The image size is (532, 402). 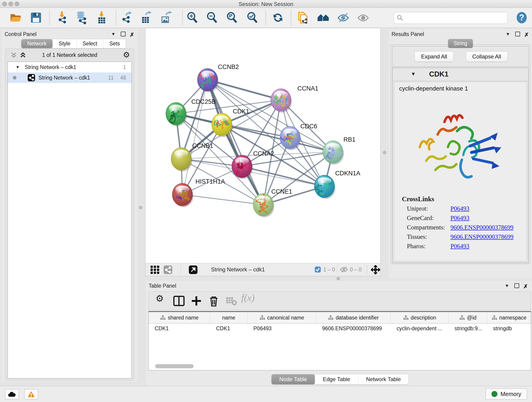 What do you see at coordinates (229, 318) in the screenshot?
I see `column-header: name` at bounding box center [229, 318].